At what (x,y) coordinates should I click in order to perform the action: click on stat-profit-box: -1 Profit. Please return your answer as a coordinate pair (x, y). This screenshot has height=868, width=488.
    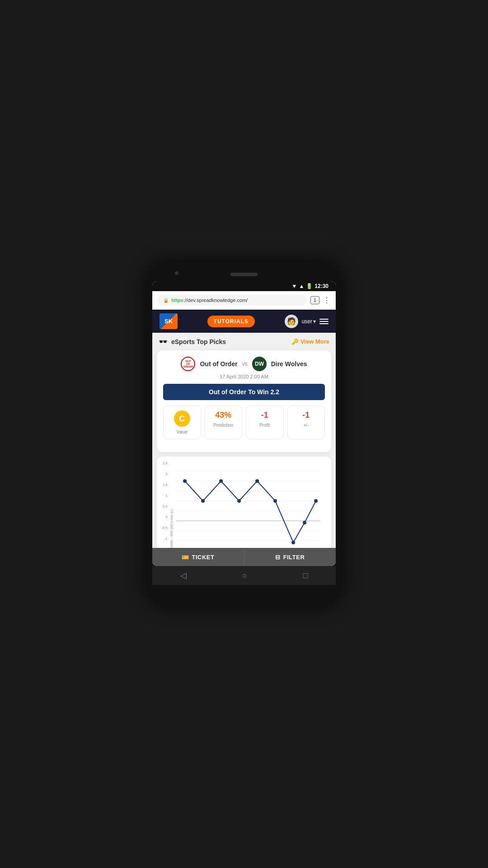
    Looking at the image, I should click on (265, 422).